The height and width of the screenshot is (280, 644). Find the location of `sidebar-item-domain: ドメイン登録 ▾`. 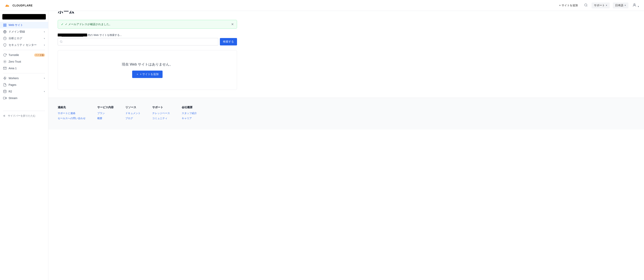

sidebar-item-domain: ドメイン登録 ▾ is located at coordinates (24, 32).